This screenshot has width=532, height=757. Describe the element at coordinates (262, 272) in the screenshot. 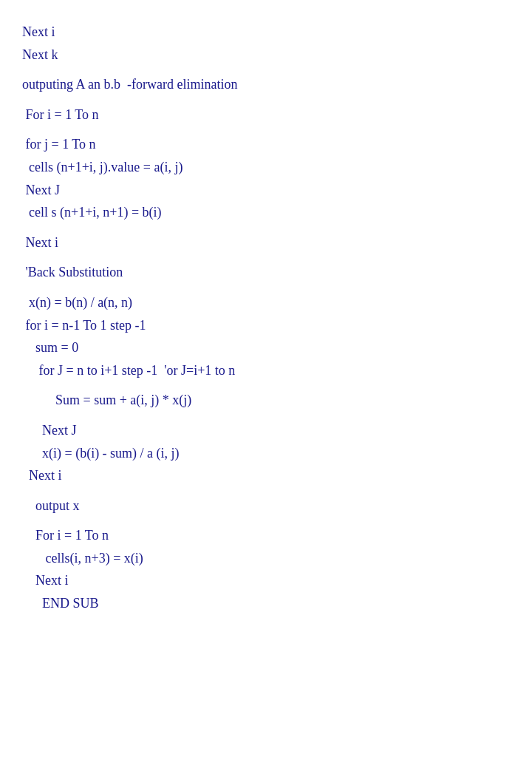

I see `code-line: 'Back Substitution` at that location.